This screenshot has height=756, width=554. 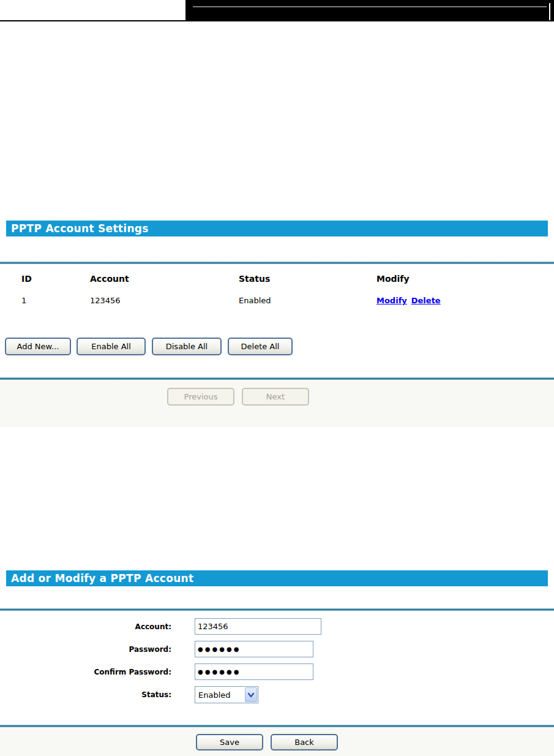 What do you see at coordinates (171, 626) in the screenshot?
I see `account-row: Account:` at bounding box center [171, 626].